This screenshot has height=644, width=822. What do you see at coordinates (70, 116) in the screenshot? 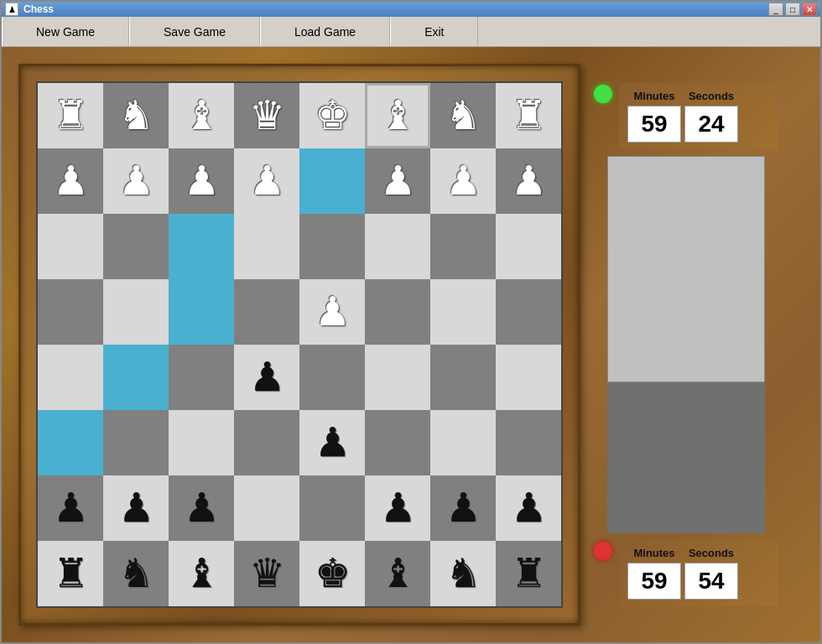
I see `cell-a8: ♜` at bounding box center [70, 116].